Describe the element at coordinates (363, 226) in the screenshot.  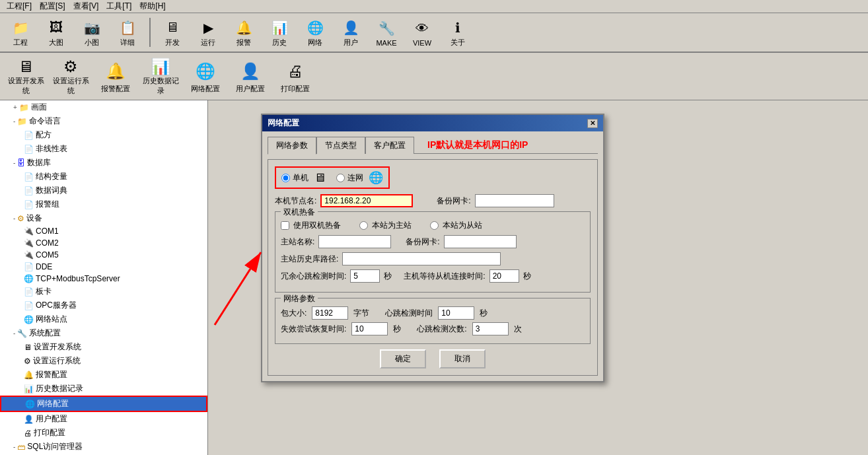
I see `radio-master` at that location.